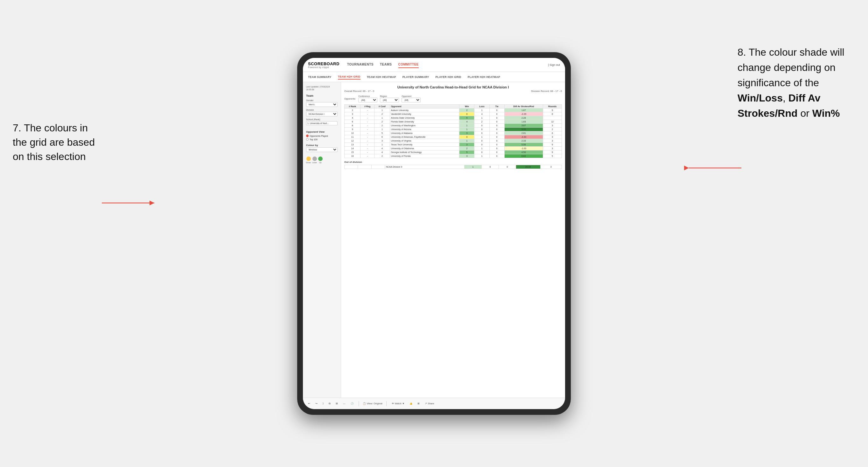  Describe the element at coordinates (130, 203) in the screenshot. I see `arrow-left-icon` at that location.